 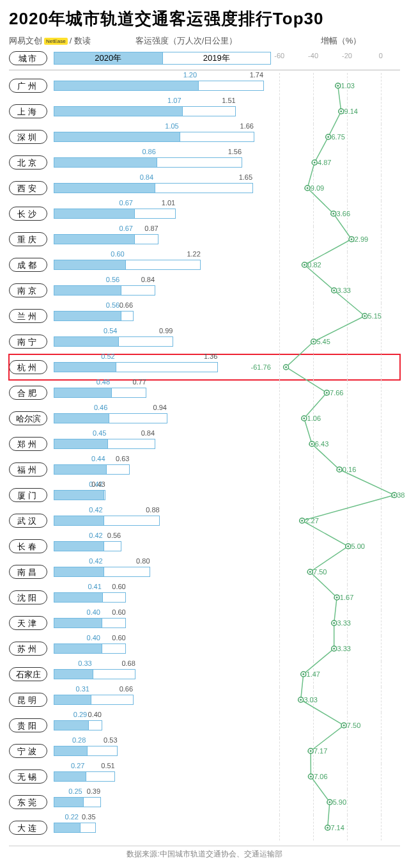 I want to click on table-row: 杭州0.521.36-61.76, so click(x=204, y=367).